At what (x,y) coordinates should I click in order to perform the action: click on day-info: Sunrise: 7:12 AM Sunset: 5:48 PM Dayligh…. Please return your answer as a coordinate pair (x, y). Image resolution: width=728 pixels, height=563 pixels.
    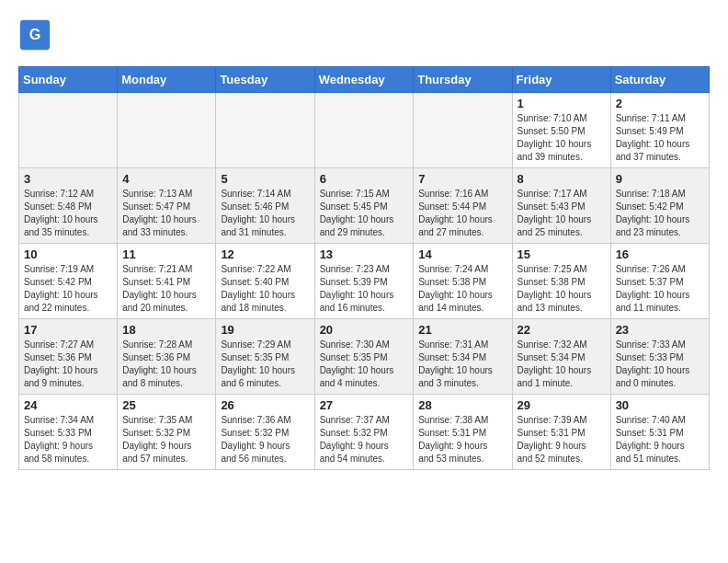
    Looking at the image, I should click on (68, 213).